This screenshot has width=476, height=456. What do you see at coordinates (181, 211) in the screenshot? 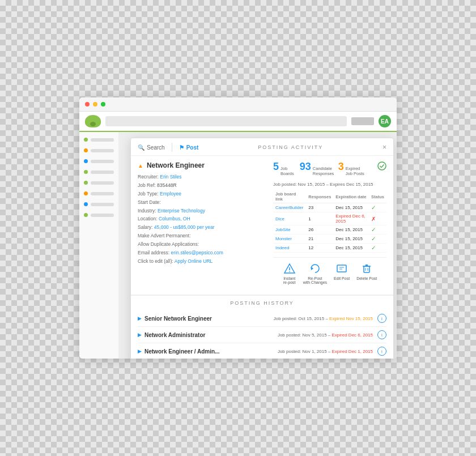
I see `industry-link: Enterprise Technology` at bounding box center [181, 211].